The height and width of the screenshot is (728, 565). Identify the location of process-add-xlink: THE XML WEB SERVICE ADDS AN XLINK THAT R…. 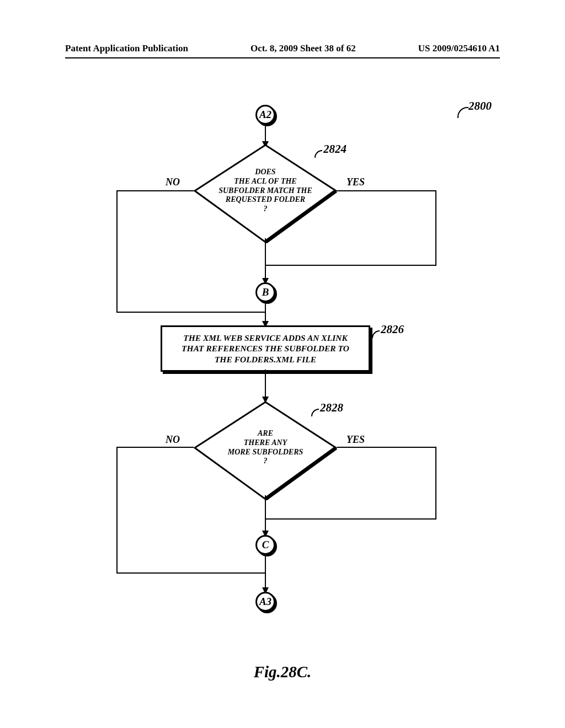
(265, 349).